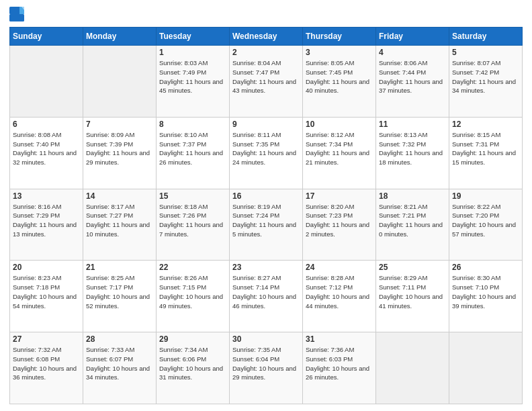 The height and width of the screenshot is (411, 532). Describe the element at coordinates (46, 364) in the screenshot. I see `day-info: Sunrise: 7:32 AM Sunset: 6:08 PM Dayligh…` at that location.